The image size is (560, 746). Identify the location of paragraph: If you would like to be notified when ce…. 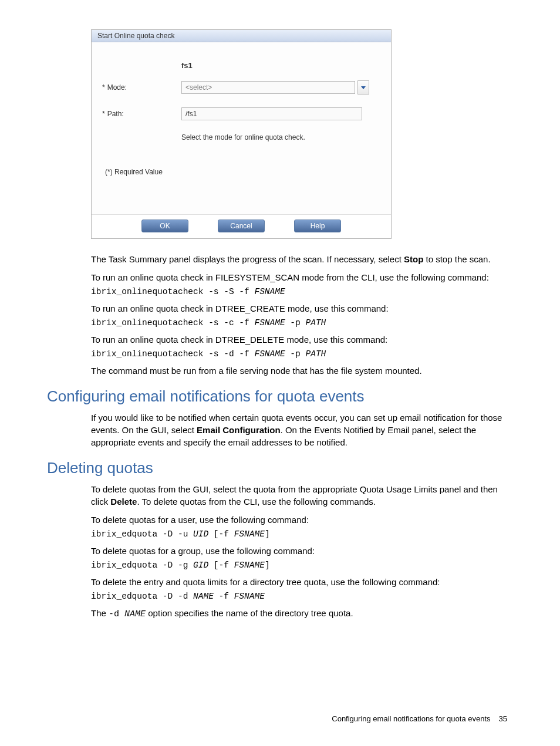
(302, 430).